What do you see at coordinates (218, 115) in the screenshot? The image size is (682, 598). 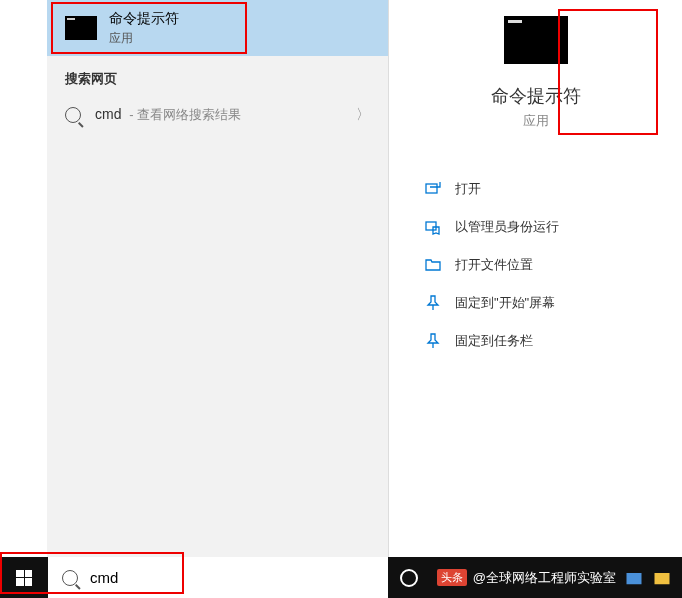 I see `web-search-result: cmd - 查看网络搜索结果 〉` at bounding box center [218, 115].